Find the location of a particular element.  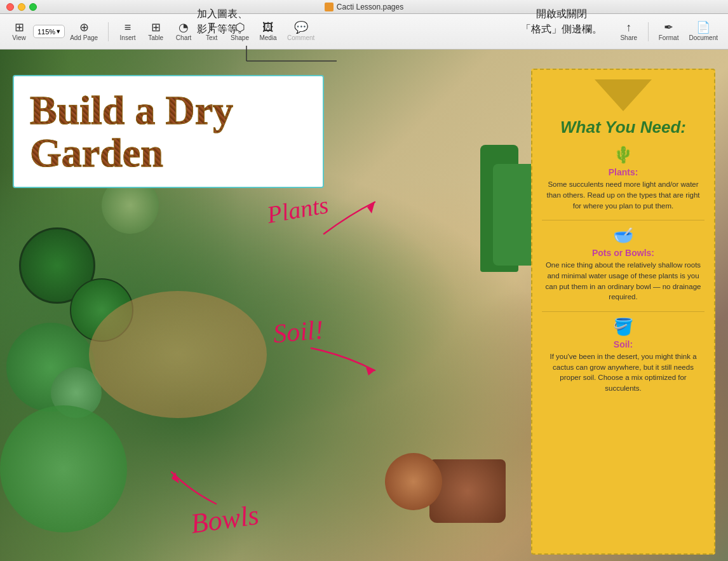

insert-icon: ≡ is located at coordinates (128, 27).